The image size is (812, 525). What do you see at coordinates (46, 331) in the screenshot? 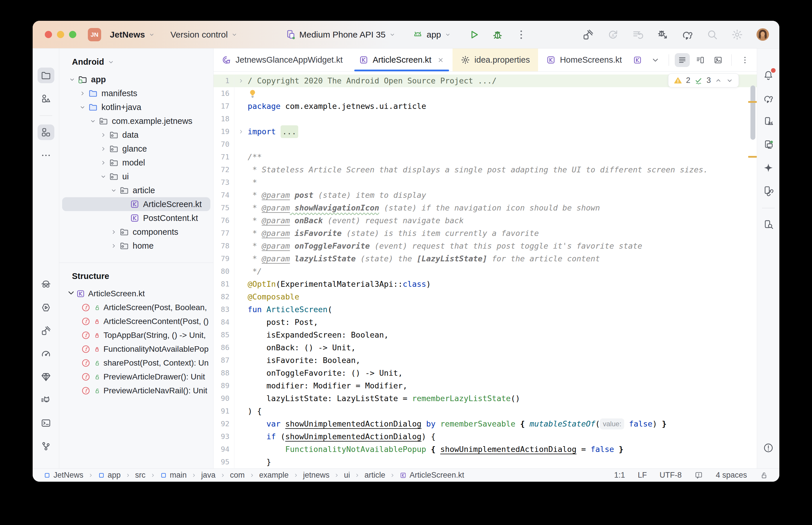
I see `build-tool-button` at bounding box center [46, 331].